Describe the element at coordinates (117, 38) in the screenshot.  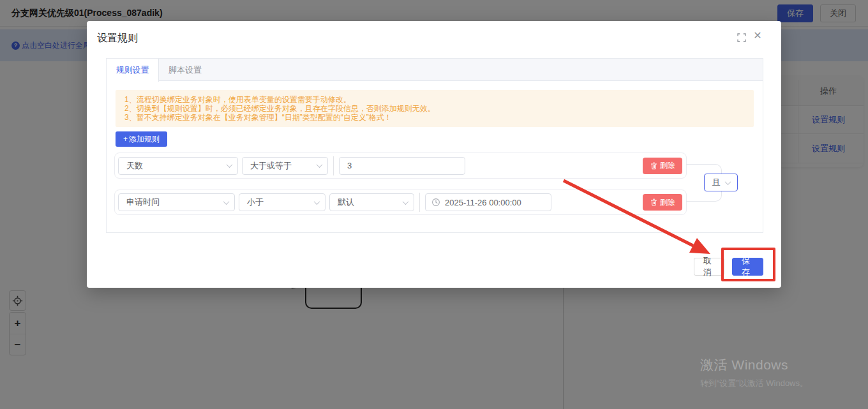
I see `dialog-title: 设置规则` at that location.